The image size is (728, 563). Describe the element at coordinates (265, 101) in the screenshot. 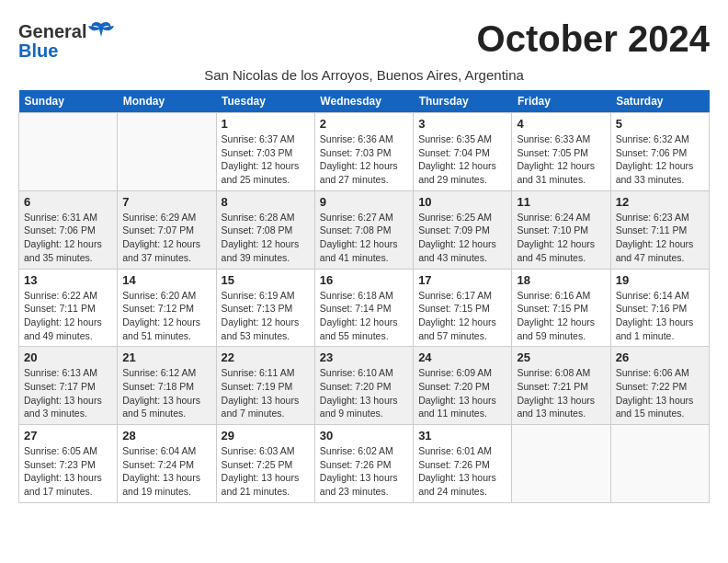

I see `calendar-day-header: Tuesday` at that location.